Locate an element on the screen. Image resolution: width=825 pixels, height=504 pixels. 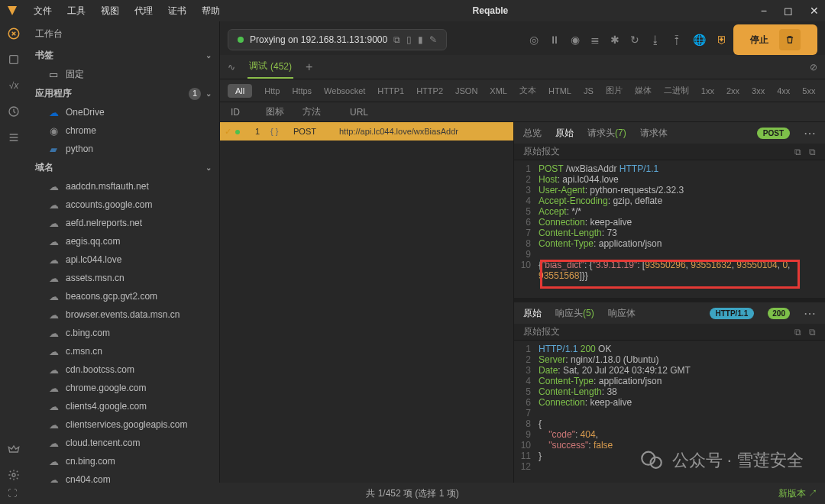
pause-icon: ⏸ is located at coordinates (555, 40).